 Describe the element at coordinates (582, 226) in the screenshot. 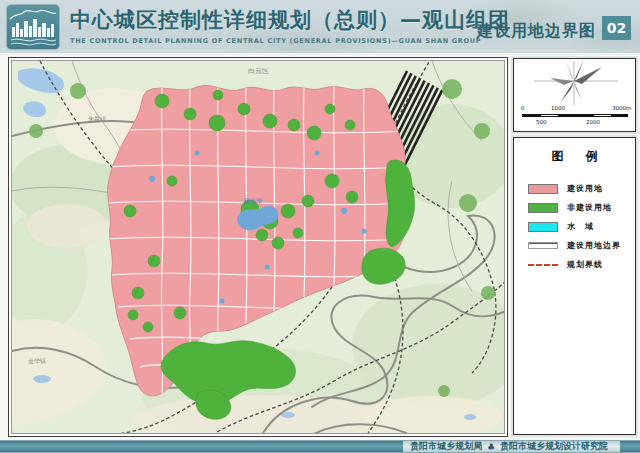

I see `legend-row-water: 水 域` at that location.